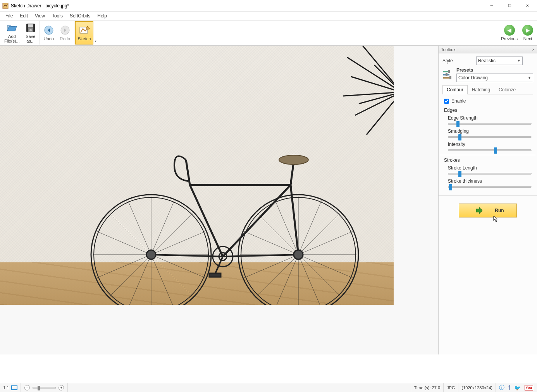 This screenshot has width=537, height=392. Describe the element at coordinates (268, 387) in the screenshot. I see `status-bar: 1:1 − + Time (s): 27.0 JPG (1920x1280x24…` at that location.